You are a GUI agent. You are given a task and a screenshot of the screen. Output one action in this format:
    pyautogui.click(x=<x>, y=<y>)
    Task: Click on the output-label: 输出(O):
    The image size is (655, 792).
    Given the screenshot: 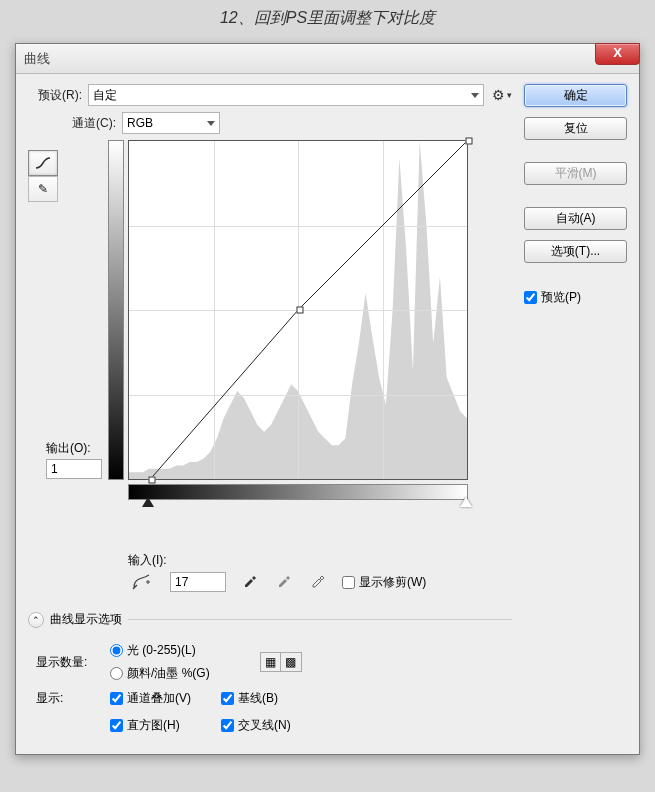 What is the action you would take?
    pyautogui.click(x=74, y=448)
    